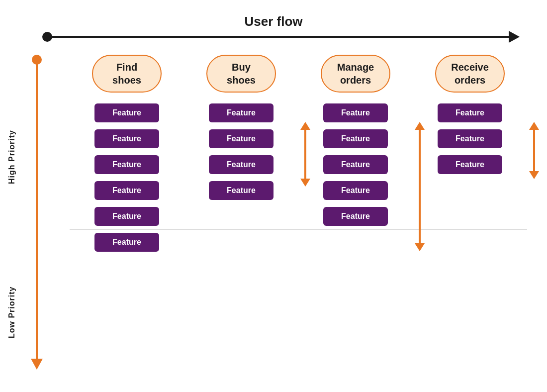 The width and height of the screenshot is (547, 392). What do you see at coordinates (241, 165) in the screenshot?
I see `feature-btn-buy-shoes-2: Feature` at bounding box center [241, 165].